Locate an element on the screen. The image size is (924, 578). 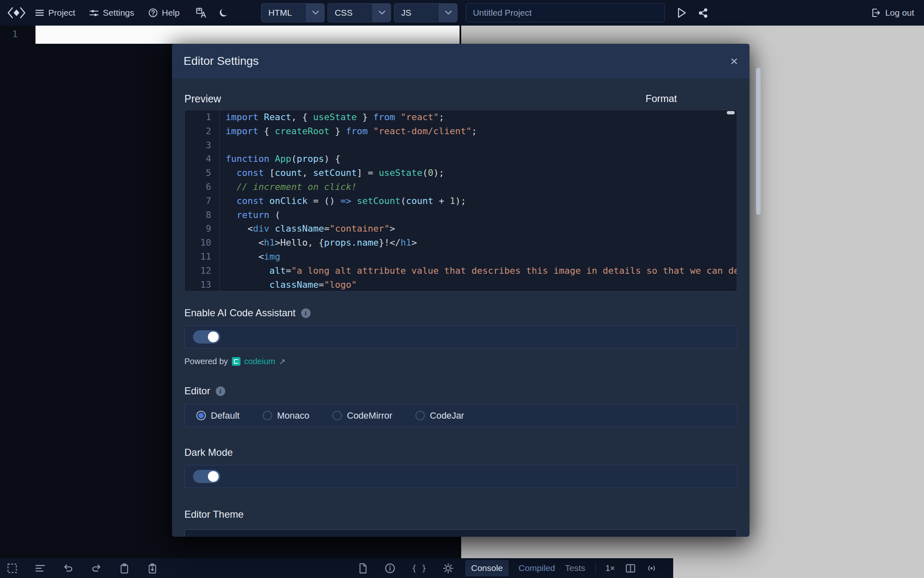
project-menu-button: Project is located at coordinates (55, 13).